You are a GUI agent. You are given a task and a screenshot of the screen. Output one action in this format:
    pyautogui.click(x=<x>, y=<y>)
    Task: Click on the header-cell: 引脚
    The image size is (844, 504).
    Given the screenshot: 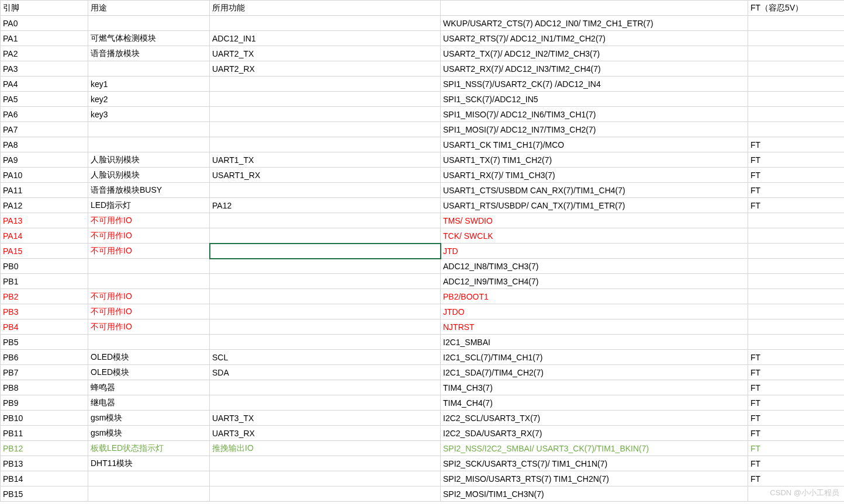 What is the action you would take?
    pyautogui.click(x=44, y=8)
    